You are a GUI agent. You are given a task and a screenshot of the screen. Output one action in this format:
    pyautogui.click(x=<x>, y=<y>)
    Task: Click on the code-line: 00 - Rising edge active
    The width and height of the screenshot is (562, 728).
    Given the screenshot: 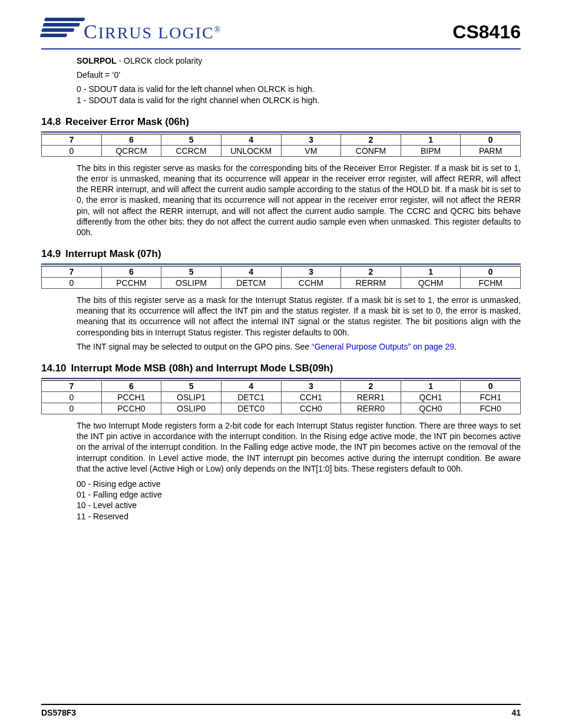 What is the action you would take?
    pyautogui.click(x=299, y=484)
    